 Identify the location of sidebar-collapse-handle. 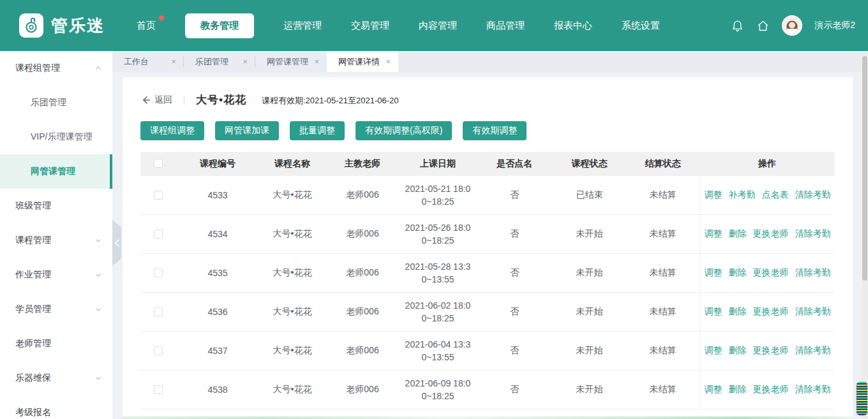
(117, 243).